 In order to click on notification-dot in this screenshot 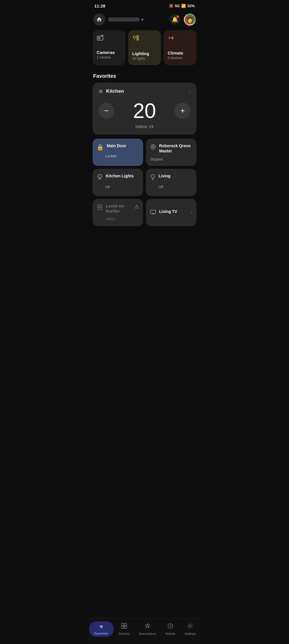, I will do `click(178, 17)`.